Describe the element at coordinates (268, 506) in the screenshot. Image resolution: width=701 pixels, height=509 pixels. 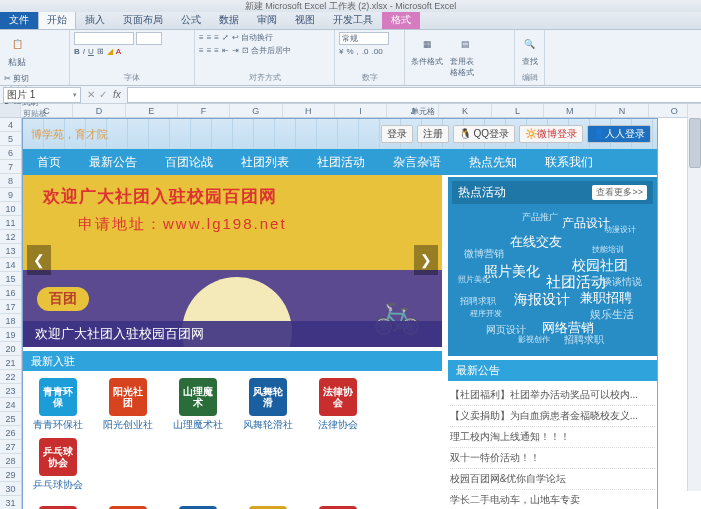
I see `club-item: 创业先锋创业先锋社` at that location.